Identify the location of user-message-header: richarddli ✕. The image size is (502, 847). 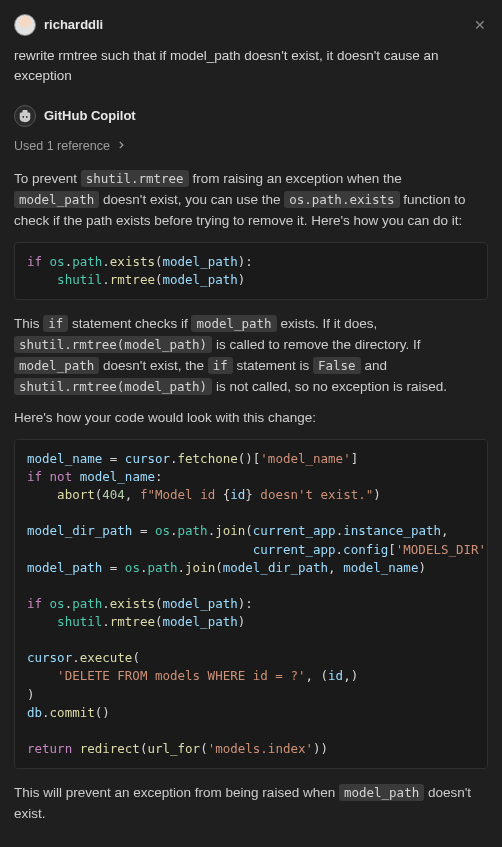
(251, 25).